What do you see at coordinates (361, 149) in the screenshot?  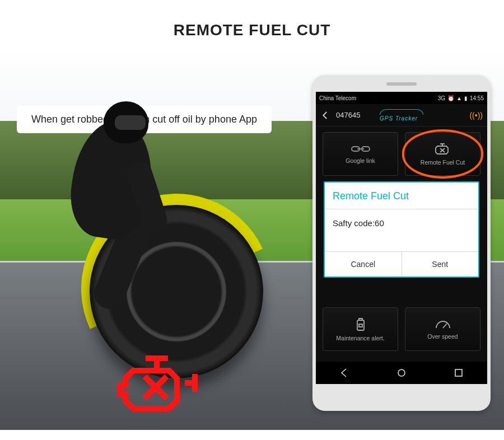 I see `link-icon` at bounding box center [361, 149].